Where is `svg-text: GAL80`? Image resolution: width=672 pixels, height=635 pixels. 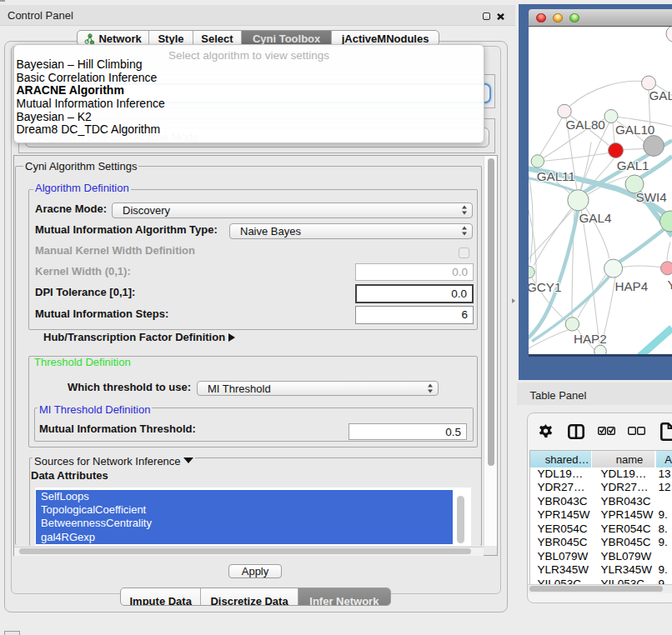
svg-text: GAL80 is located at coordinates (585, 123).